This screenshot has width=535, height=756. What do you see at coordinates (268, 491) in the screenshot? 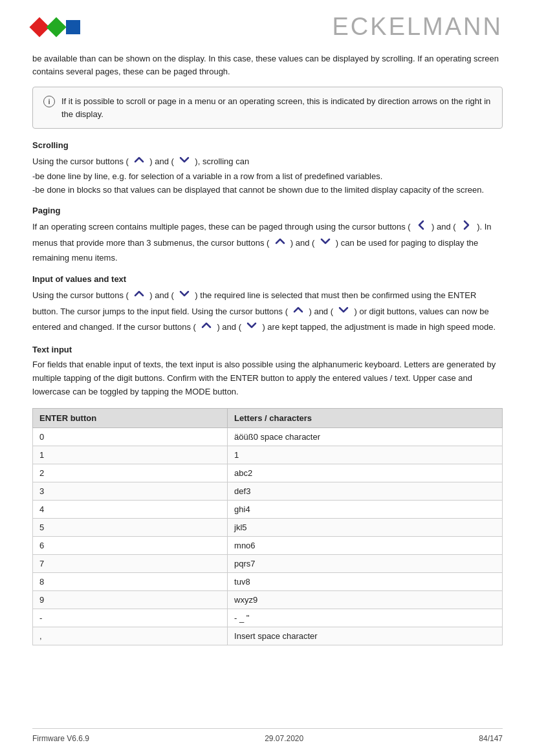
I see `table-row: 3def3` at bounding box center [268, 491].